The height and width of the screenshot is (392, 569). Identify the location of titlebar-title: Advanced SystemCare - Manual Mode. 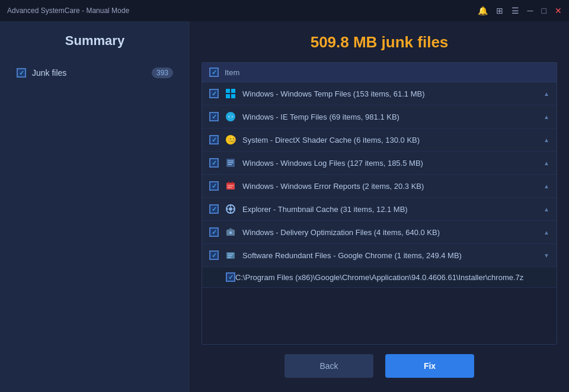
(68, 11).